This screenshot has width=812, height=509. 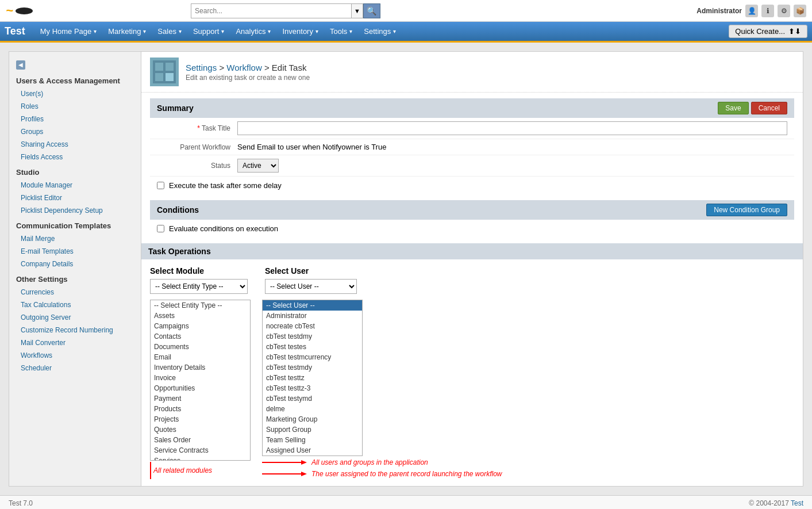 What do you see at coordinates (258, 166) in the screenshot?
I see `status-select: Active Inactive` at bounding box center [258, 166].